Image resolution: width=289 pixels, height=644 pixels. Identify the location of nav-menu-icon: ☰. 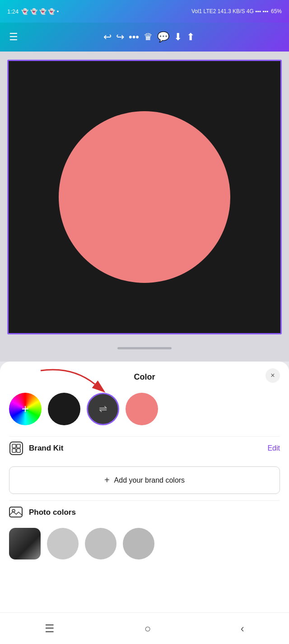
(50, 629).